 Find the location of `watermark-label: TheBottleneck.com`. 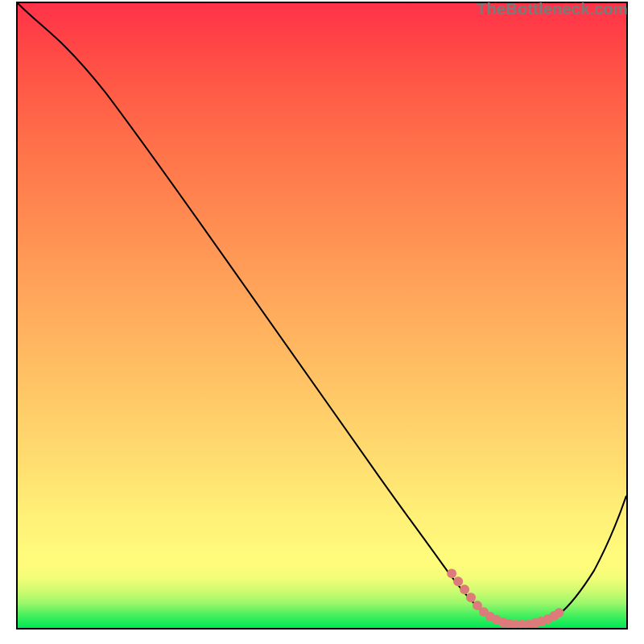

watermark-label: TheBottleneck.com is located at coordinates (552, 10).